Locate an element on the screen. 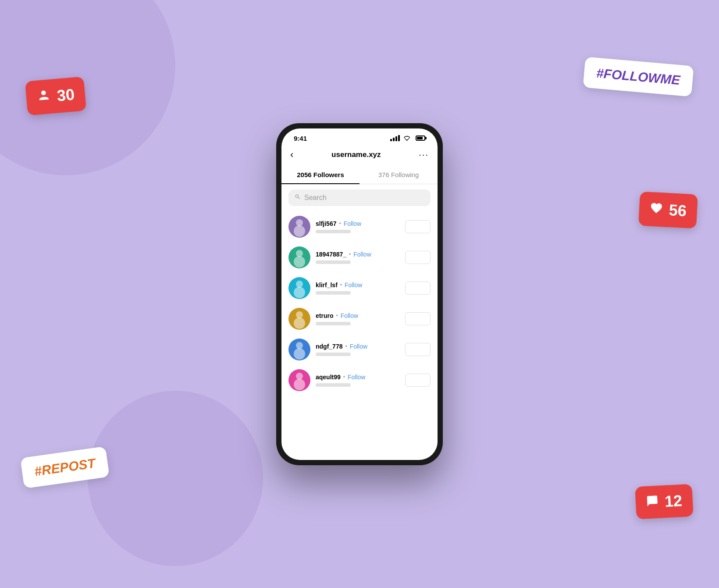 This screenshot has width=719, height=588. user-info: klirf_lsf • Follow is located at coordinates (358, 288).